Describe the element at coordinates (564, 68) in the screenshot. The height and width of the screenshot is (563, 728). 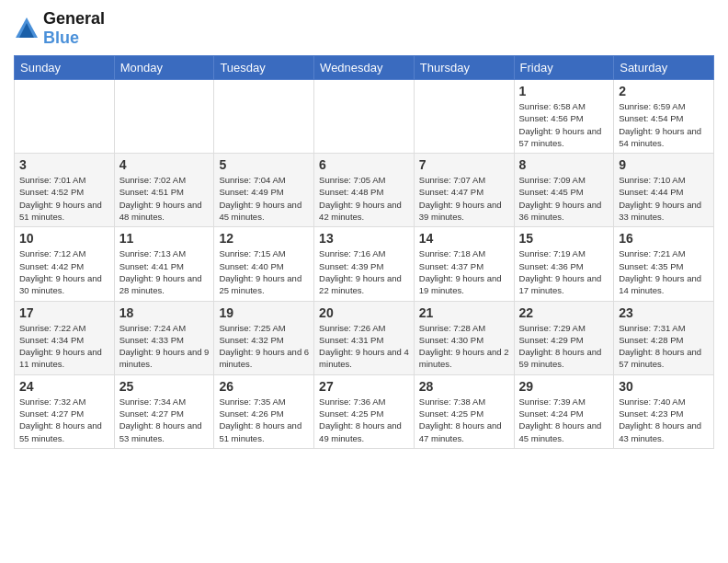
I see `calendar-day-header: Friday` at that location.